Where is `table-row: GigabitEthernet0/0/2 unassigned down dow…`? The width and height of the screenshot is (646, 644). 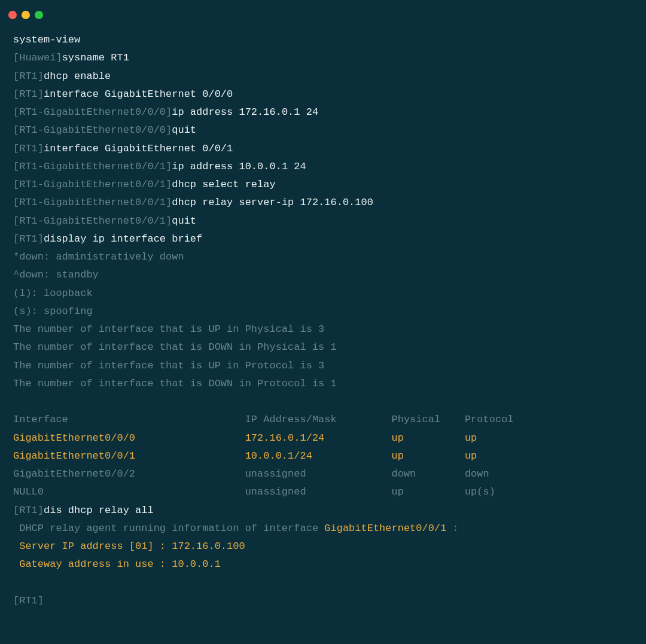 table-row: GigabitEthernet0/0/2 unassigned down dow… is located at coordinates (323, 474).